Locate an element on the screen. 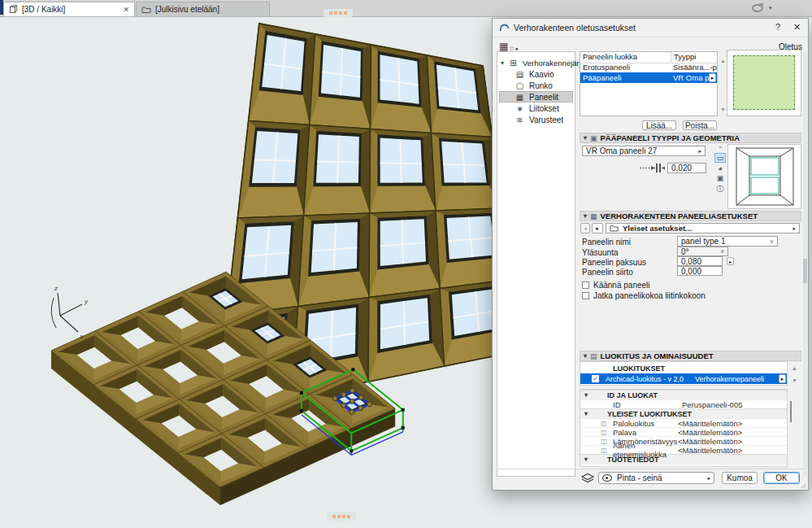 This screenshot has height=528, width=812. classification-row-selected: ✓ Archicad-luokitus - v 2.0 Verhorakenne… is located at coordinates (684, 379).